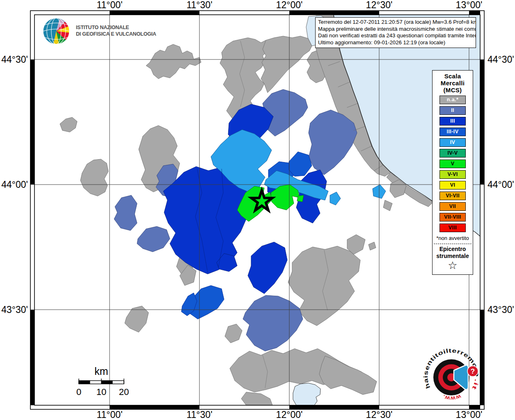 The image size is (515, 420). What do you see at coordinates (453, 132) in the screenshot?
I see `legend-swatch-label: III-IV` at bounding box center [453, 132].